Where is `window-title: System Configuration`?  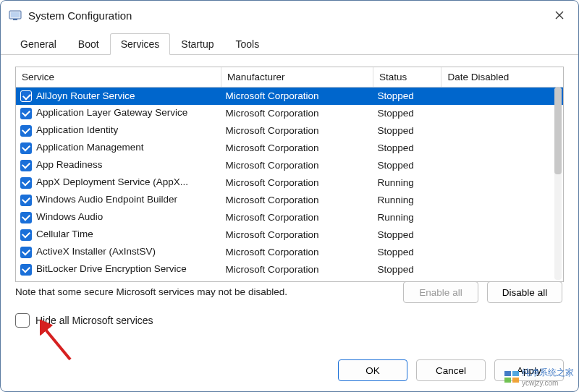
window-title: System Configuration is located at coordinates (287, 16).